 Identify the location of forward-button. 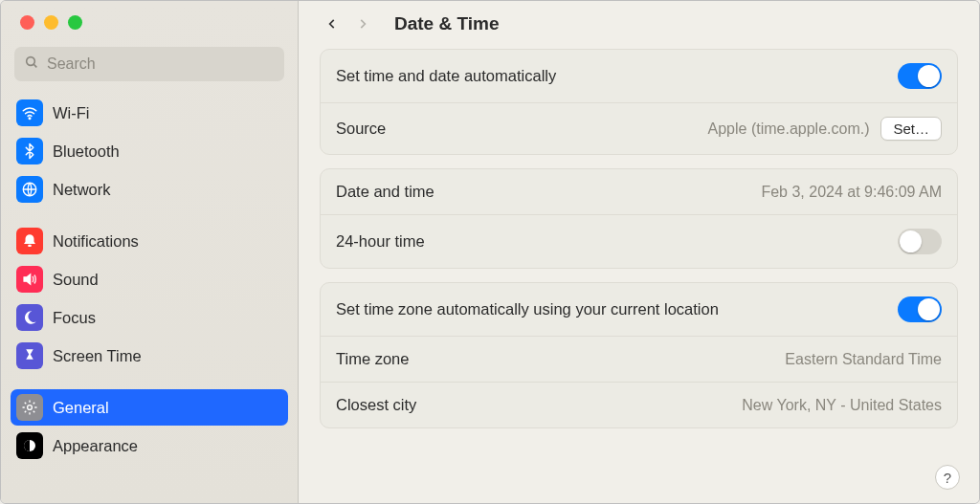
(363, 24).